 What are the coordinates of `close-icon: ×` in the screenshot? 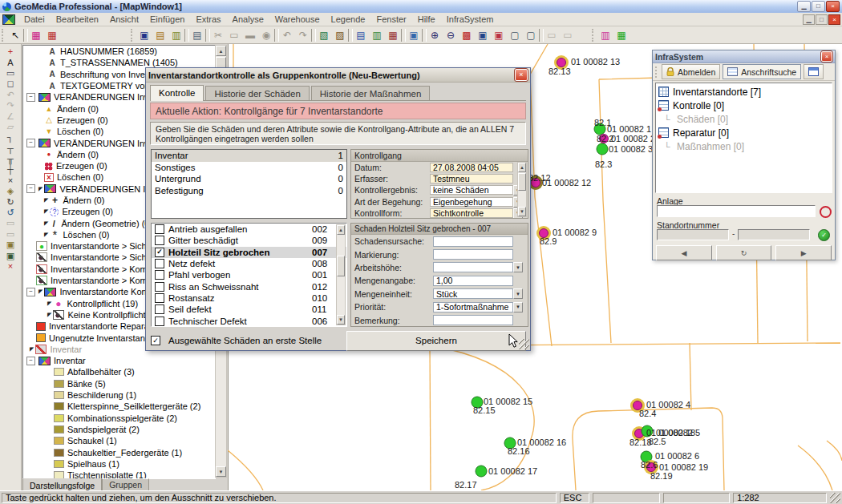 It's located at (827, 56).